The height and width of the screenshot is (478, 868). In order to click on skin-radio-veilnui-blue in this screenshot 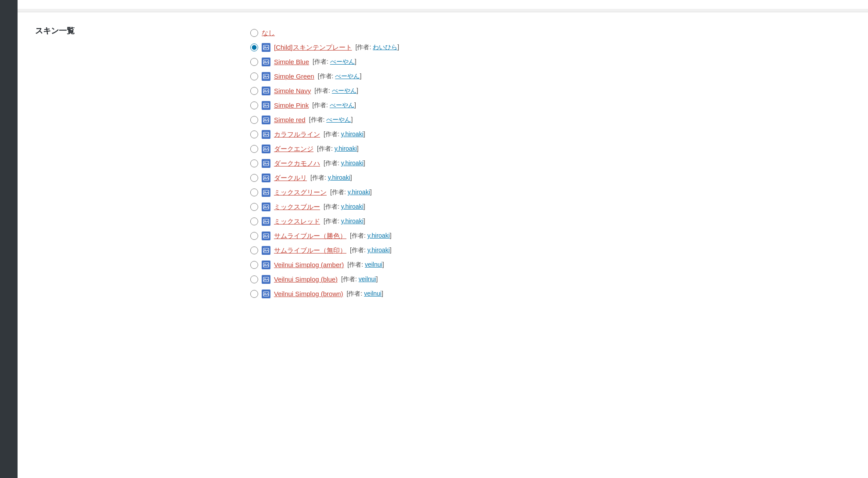, I will do `click(254, 279)`.